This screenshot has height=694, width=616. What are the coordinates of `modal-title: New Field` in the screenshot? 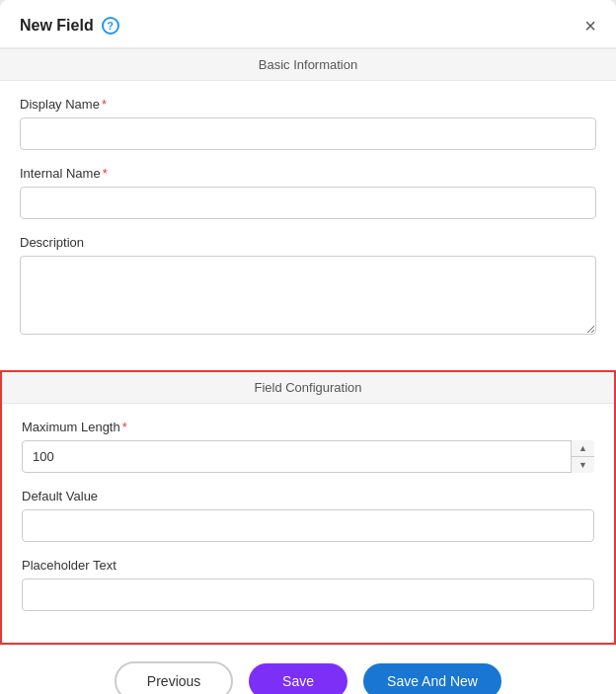 It's located at (57, 26).